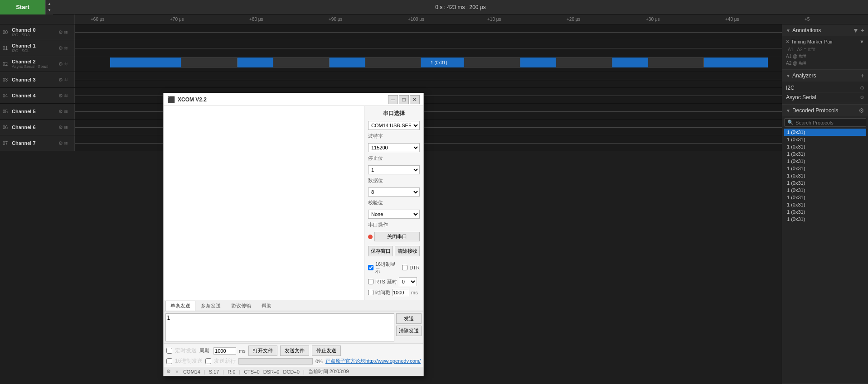 Image resolution: width=868 pixels, height=384 pixels. I want to click on ch-wave-icon-0: ≋, so click(66, 33).